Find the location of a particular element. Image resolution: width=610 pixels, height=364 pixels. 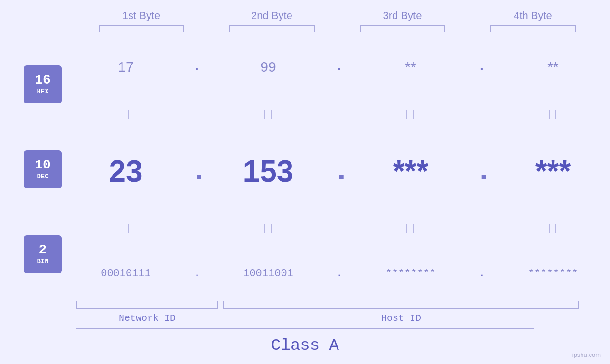

bin-cell-3: ******** is located at coordinates (411, 273).